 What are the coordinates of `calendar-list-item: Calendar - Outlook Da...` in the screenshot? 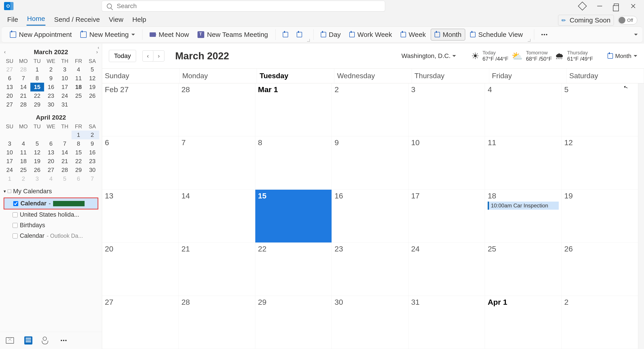 It's located at (51, 236).